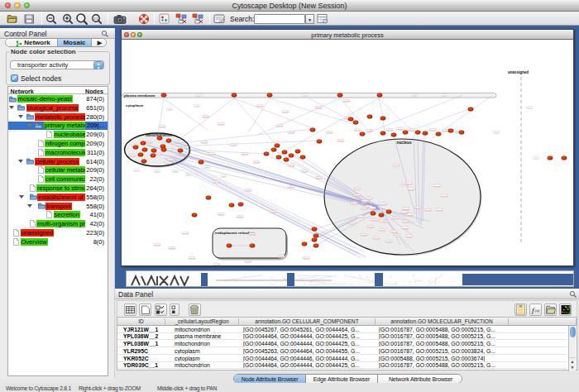 The width and height of the screenshot is (579, 392). What do you see at coordinates (518, 73) in the screenshot?
I see `svg-text: unassigned` at bounding box center [518, 73].